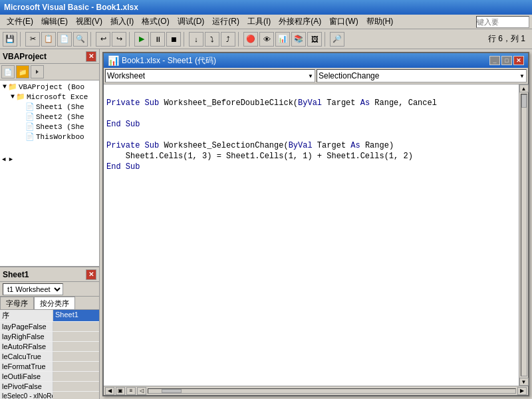 This screenshot has width=532, height=399. What do you see at coordinates (524, 101) in the screenshot?
I see `scroll-v-thumb` at bounding box center [524, 101].